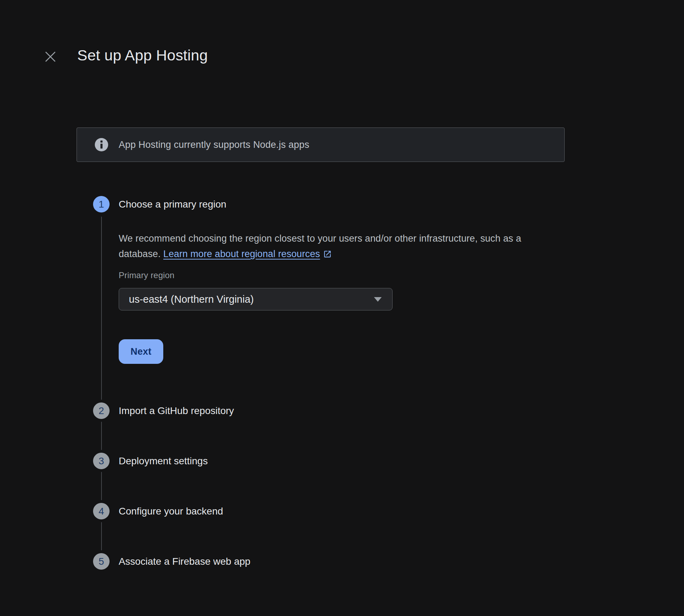 The image size is (684, 616). I want to click on step-2-indicator: 2, so click(101, 411).